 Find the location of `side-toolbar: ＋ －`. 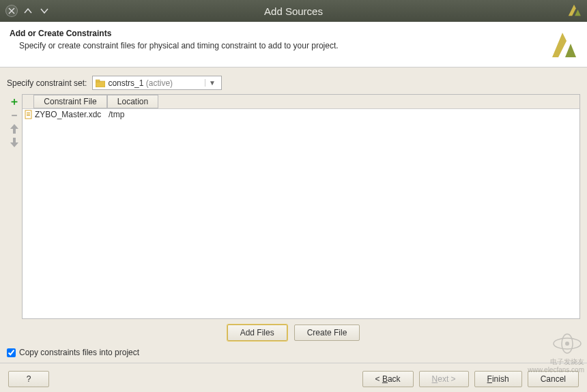

side-toolbar: ＋ － is located at coordinates (14, 207).